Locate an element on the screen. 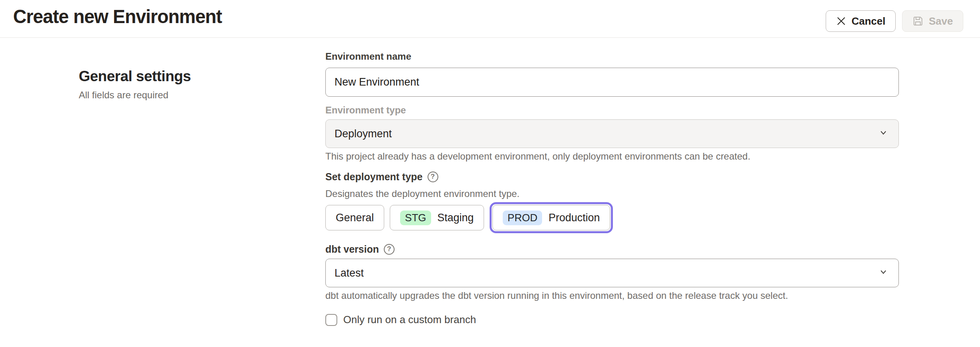  cancel-button-label: Cancel is located at coordinates (869, 21).